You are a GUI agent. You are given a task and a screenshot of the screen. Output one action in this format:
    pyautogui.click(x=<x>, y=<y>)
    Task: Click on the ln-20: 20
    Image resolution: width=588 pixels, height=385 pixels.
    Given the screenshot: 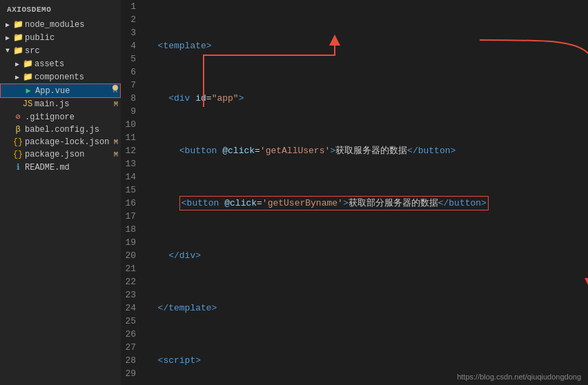 What is the action you would take?
    pyautogui.click(x=131, y=255)
    